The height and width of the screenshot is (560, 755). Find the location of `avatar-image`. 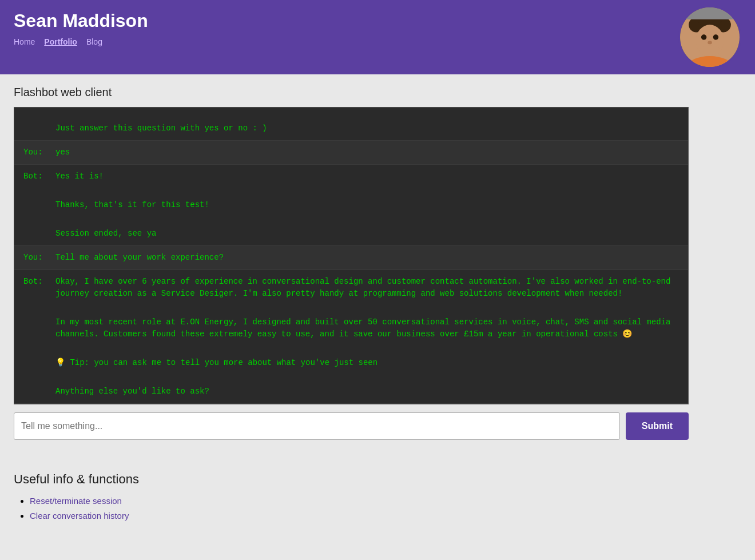

avatar-image is located at coordinates (710, 37).